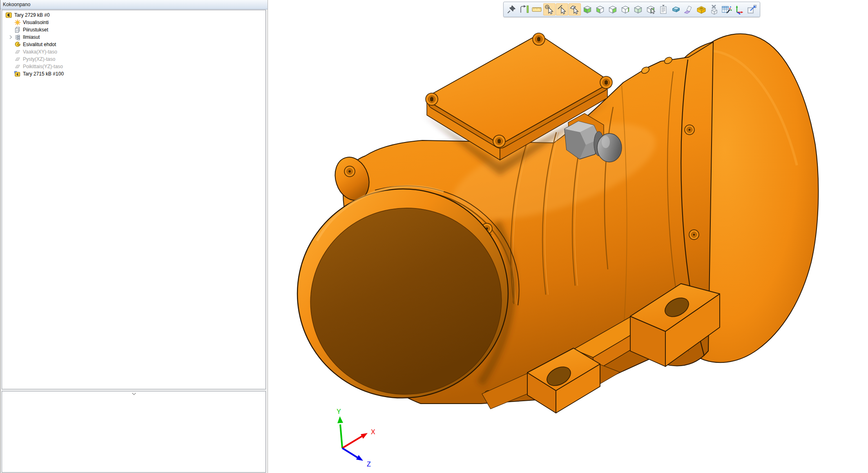 This screenshot has width=868, height=473. What do you see at coordinates (43, 67) in the screenshot?
I see `tree-item-label: Poikittais(YZ)-taso` at bounding box center [43, 67].